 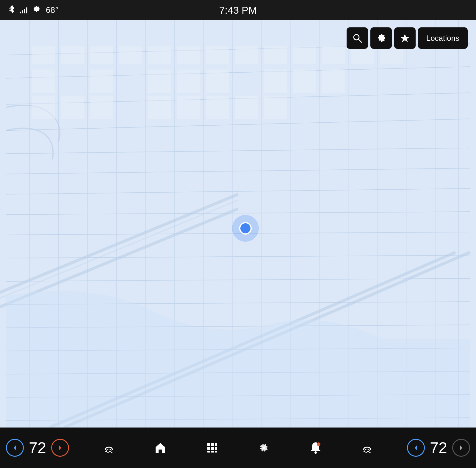 What do you see at coordinates (109, 448) in the screenshot?
I see `left-fan-icon` at bounding box center [109, 448].